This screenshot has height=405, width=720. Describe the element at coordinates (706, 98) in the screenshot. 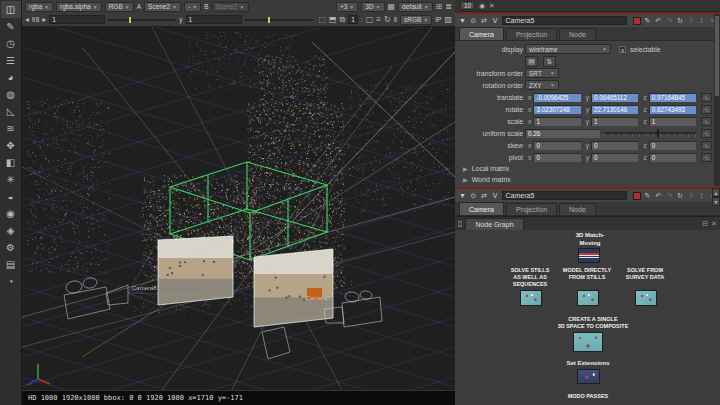

I see `translate-animation-button: ∿` at that location.